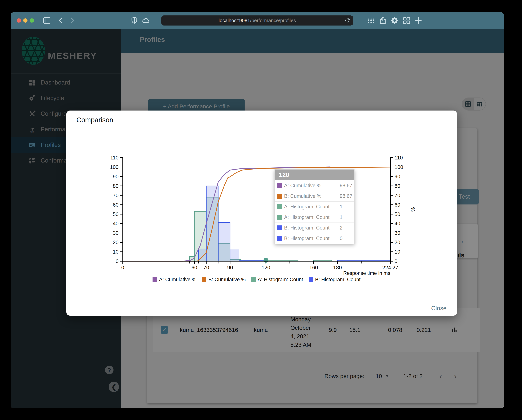 This screenshot has height=420, width=522. I want to click on tooltip-label: A: Cumulative %, so click(310, 186).